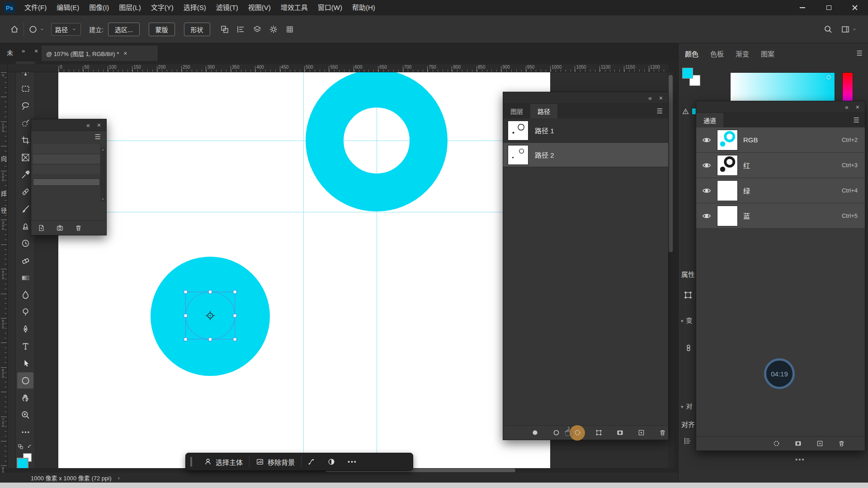 Image resolution: width=868 pixels, height=488 pixels. Describe the element at coordinates (330, 8) in the screenshot. I see `menu-item-窗口(W): 窗口(W)` at that location.